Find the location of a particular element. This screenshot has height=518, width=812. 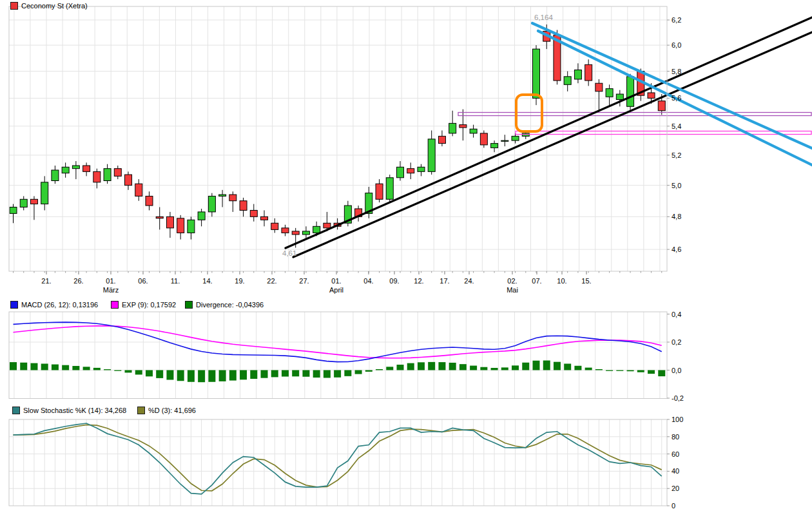

divergence-marker-icon is located at coordinates (189, 305).